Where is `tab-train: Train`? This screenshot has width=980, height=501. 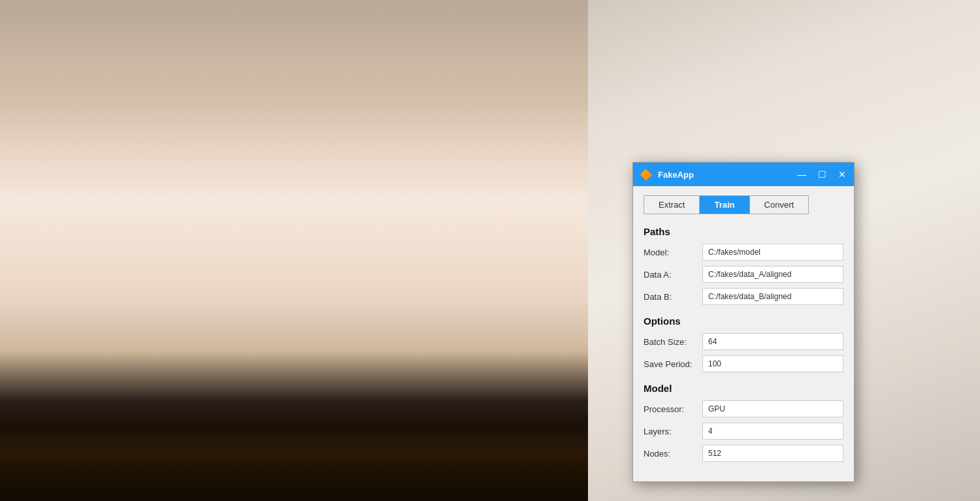
tab-train: Train is located at coordinates (725, 205).